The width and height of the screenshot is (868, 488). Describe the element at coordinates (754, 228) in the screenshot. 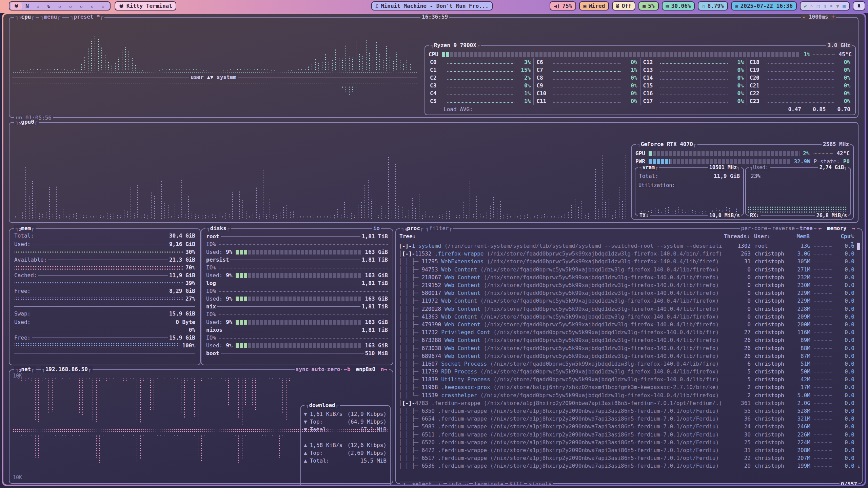

I see `per-core-toggle: per-core` at that location.